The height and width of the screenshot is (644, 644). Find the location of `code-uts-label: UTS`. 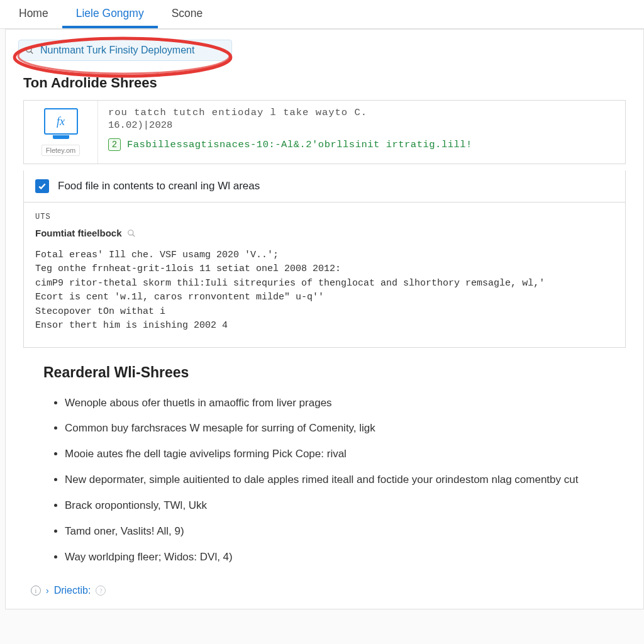

code-uts-label: UTS is located at coordinates (325, 217).